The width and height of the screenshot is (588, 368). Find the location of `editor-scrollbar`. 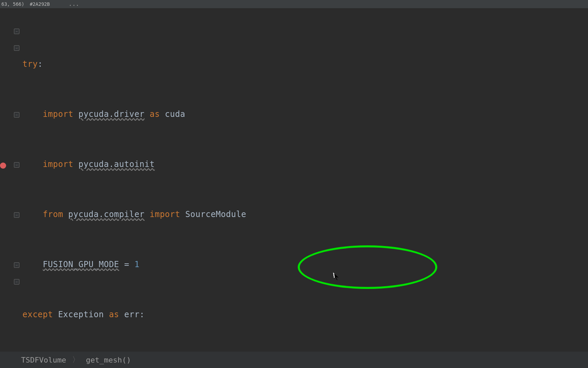

editor-scrollbar is located at coordinates (586, 178).